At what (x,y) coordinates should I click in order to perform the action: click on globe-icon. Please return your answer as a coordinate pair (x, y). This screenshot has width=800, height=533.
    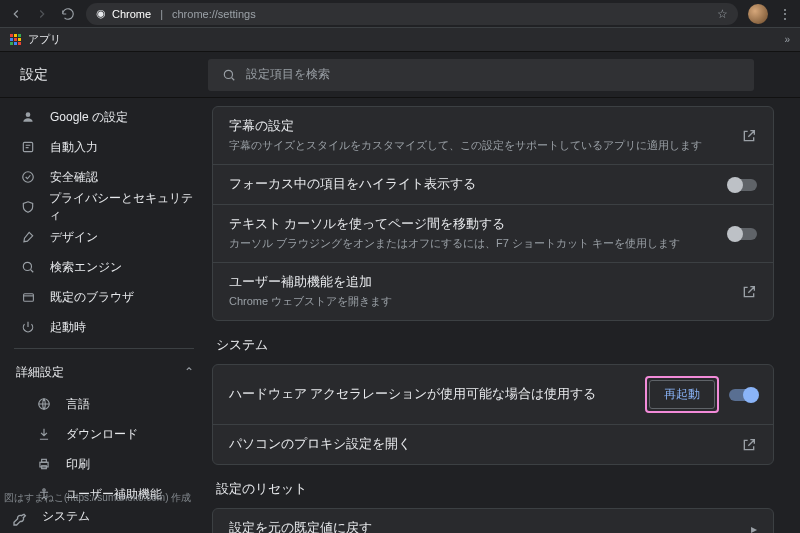
    Looking at the image, I should click on (44, 404).